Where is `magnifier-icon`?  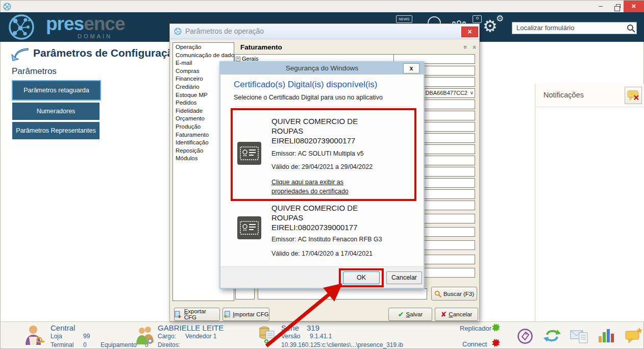
magnifier-icon is located at coordinates (438, 294).